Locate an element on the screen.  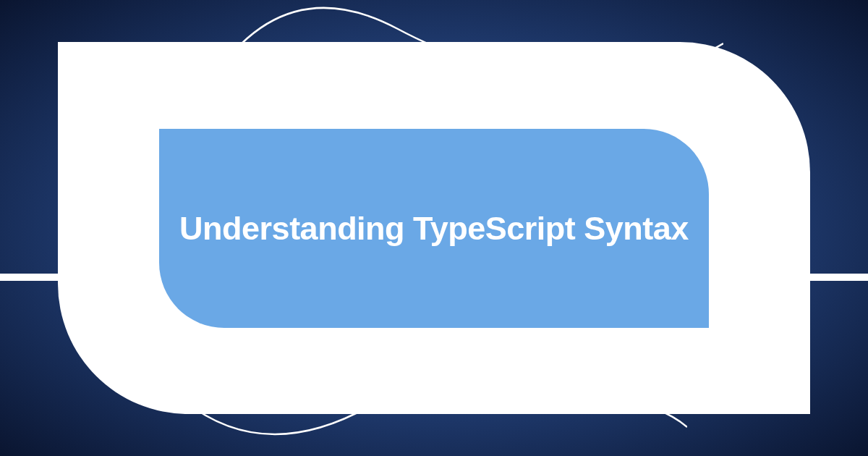
accent-line-right is located at coordinates (839, 277).